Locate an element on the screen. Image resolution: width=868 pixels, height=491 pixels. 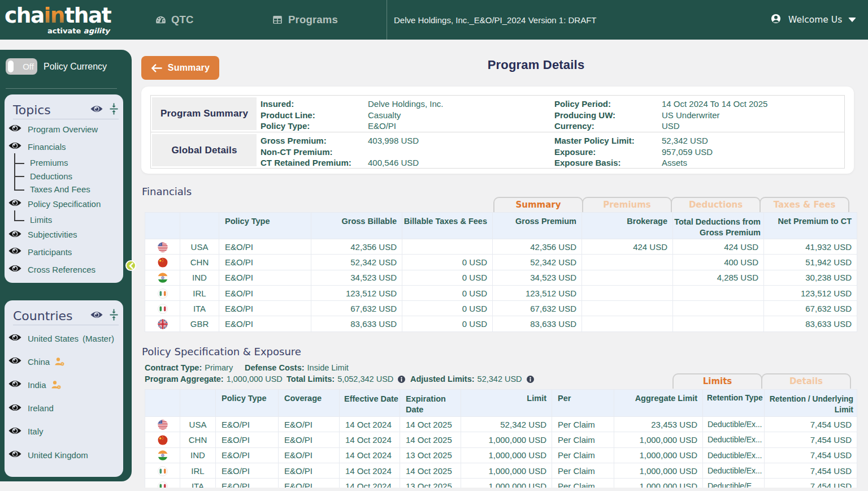
user-menu: Welcome Us is located at coordinates (814, 20).